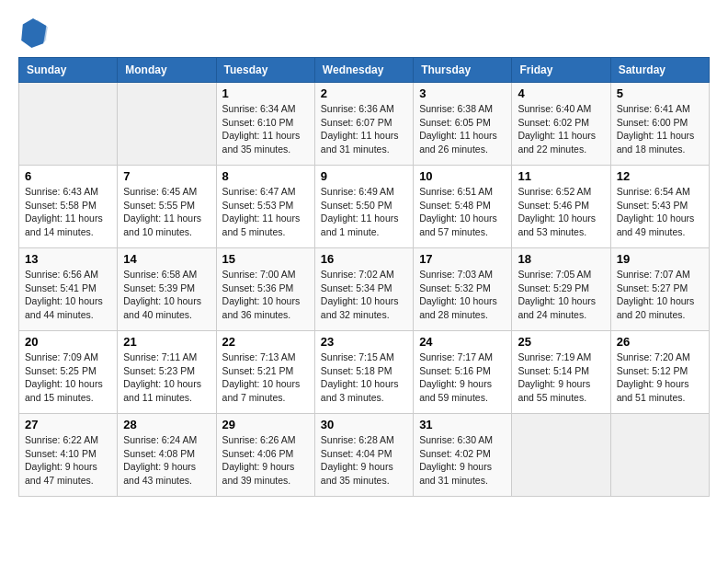 The width and height of the screenshot is (728, 563). What do you see at coordinates (364, 294) in the screenshot?
I see `day-info: Sunrise: 7:02 AM Sunset: 5:34 PM Dayligh…` at bounding box center [364, 294].